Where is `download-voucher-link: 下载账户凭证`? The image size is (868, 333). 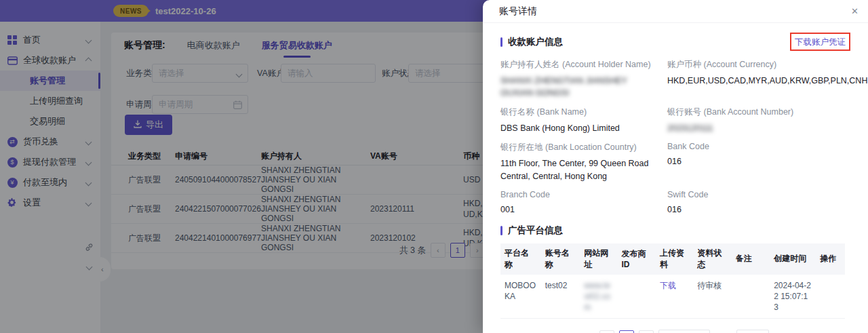
download-voucher-link: 下载账户凭证 is located at coordinates (821, 42).